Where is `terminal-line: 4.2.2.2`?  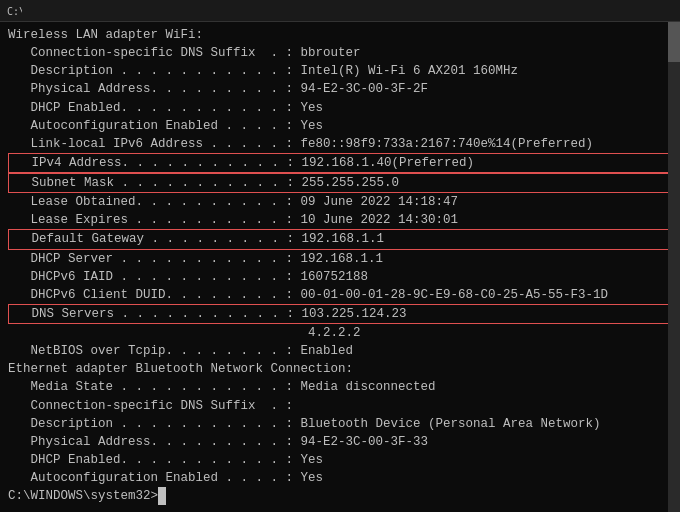
terminal-line: 4.2.2.2 is located at coordinates (340, 333).